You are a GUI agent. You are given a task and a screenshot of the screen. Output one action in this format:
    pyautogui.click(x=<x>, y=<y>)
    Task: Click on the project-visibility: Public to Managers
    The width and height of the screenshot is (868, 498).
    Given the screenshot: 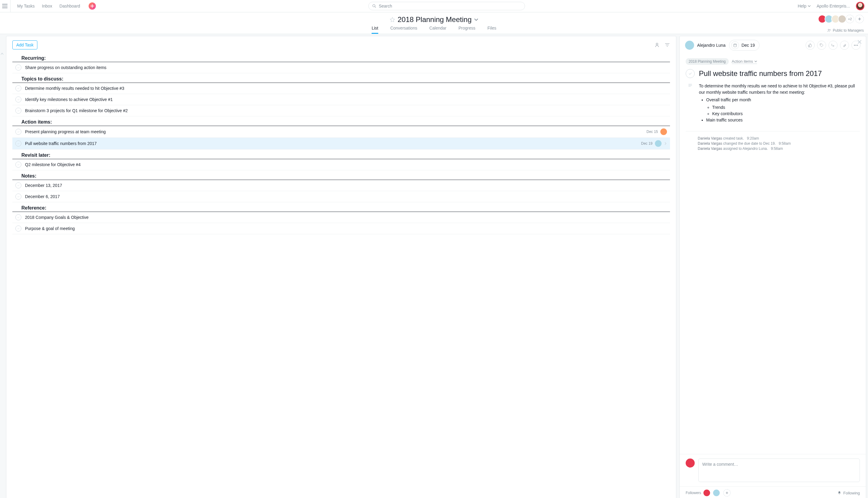 What is the action you would take?
    pyautogui.click(x=845, y=30)
    